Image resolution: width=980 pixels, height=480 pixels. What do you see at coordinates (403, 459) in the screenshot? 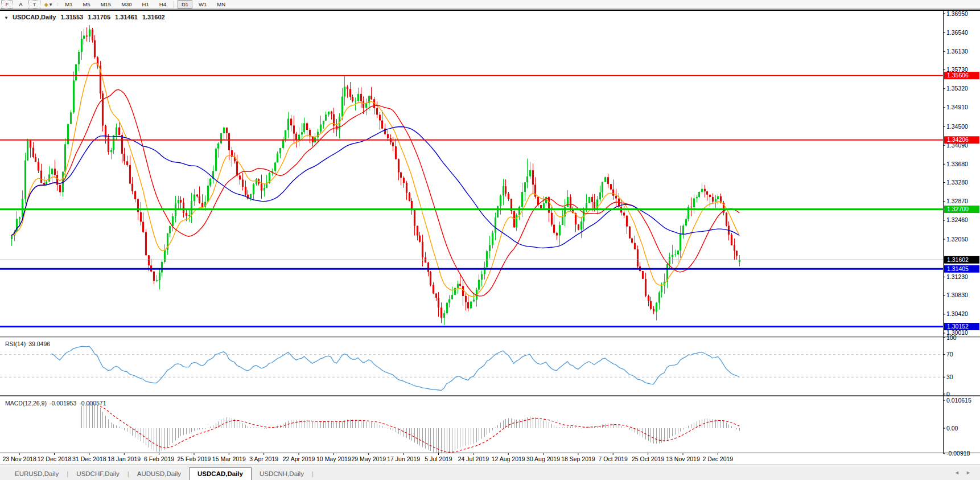
I see `date-tick: 17 Jun 2019` at bounding box center [403, 459].